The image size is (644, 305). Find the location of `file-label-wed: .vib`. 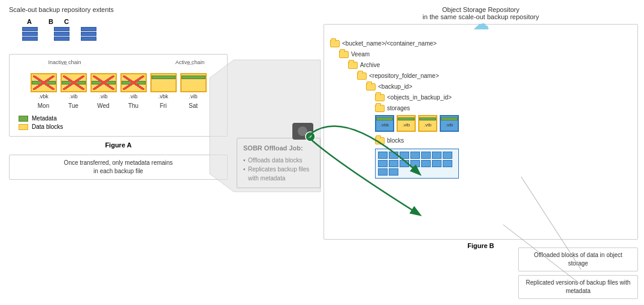

file-label-wed: .vib is located at coordinates (103, 96).